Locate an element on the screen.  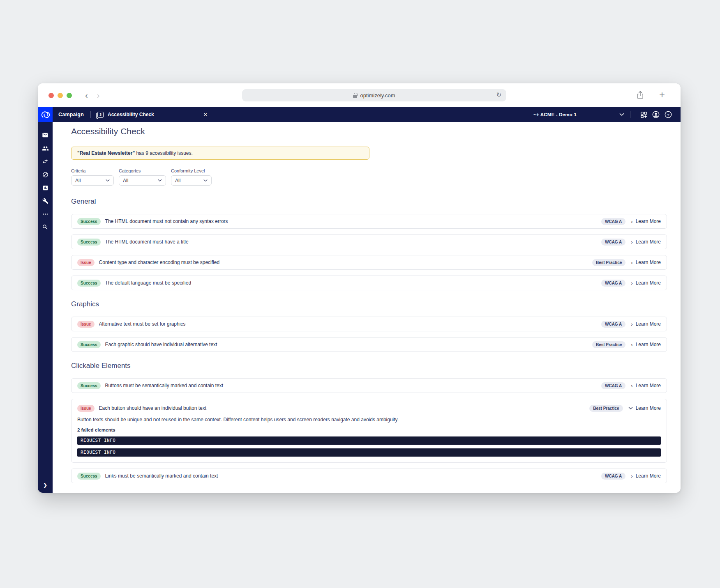
url-text: optimizely.com is located at coordinates (377, 95).